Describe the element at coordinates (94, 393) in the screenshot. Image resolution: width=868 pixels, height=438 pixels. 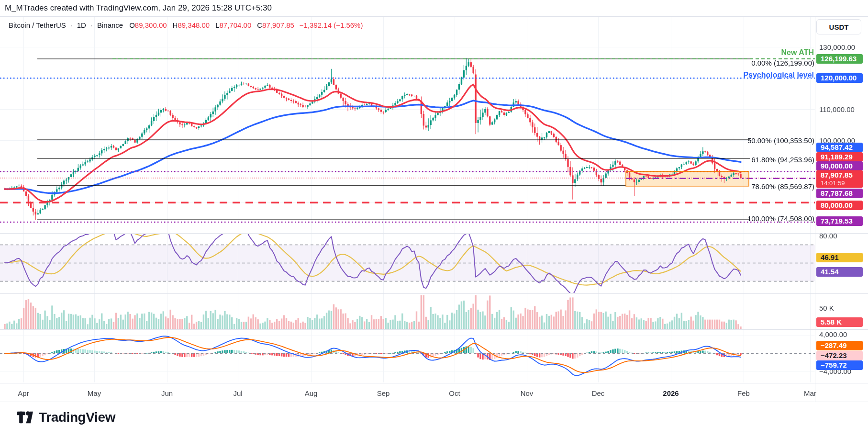
I see `time-axis-label-May: May` at that location.